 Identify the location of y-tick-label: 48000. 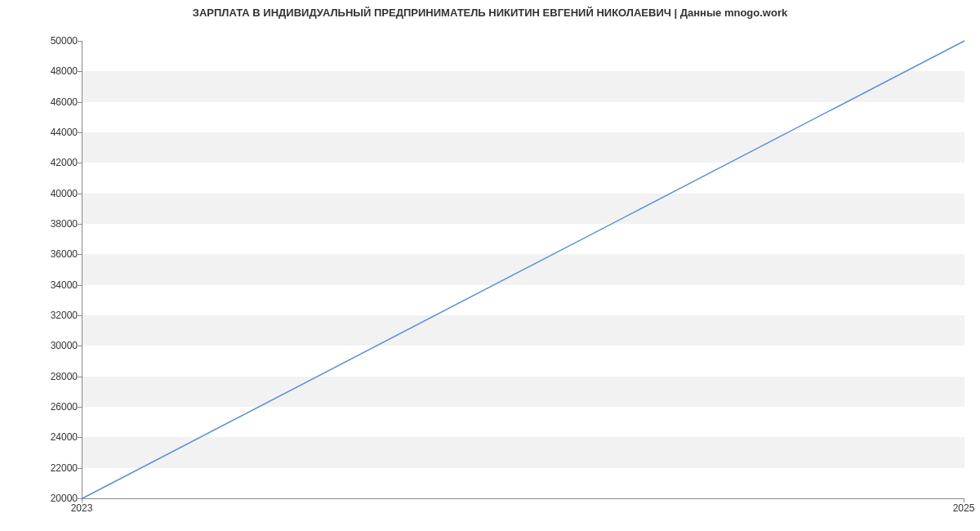
(53, 71).